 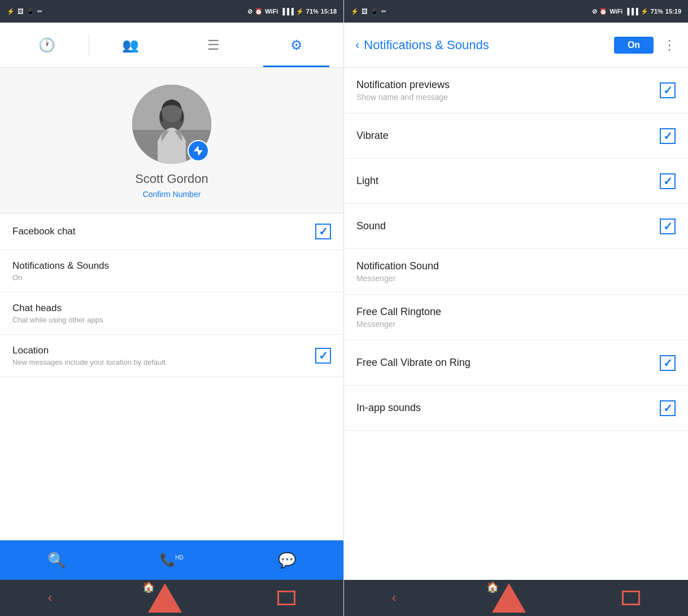 What do you see at coordinates (509, 598) in the screenshot?
I see `home-button-right: 🏠` at bounding box center [509, 598].